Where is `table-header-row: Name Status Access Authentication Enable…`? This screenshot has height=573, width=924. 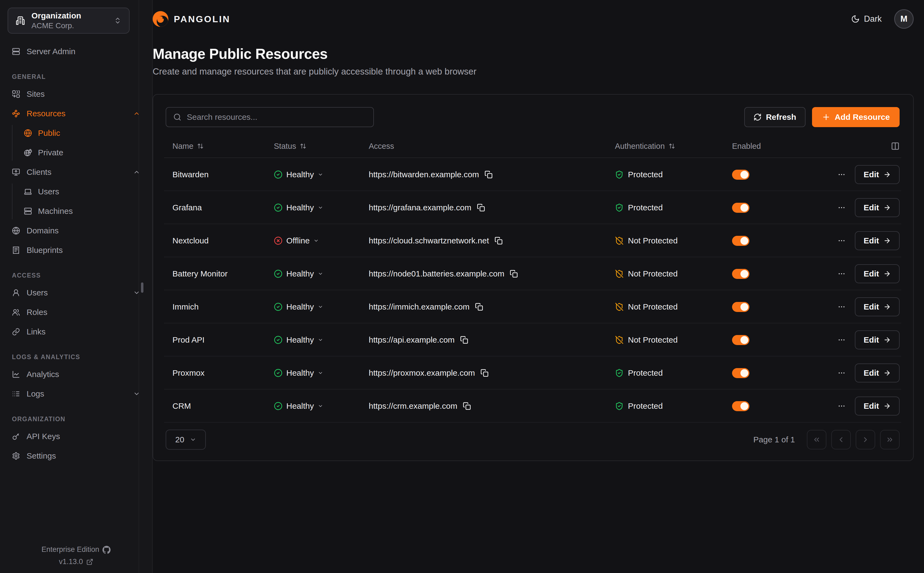
table-header-row: Name Status Access Authentication Enable… is located at coordinates (533, 146).